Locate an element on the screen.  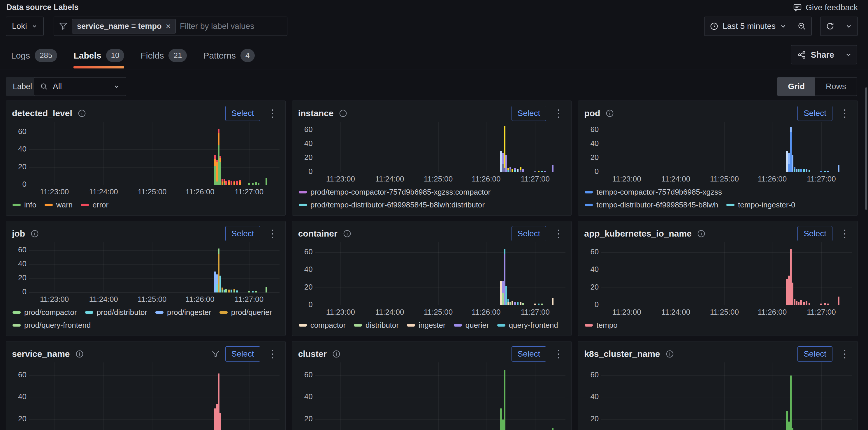
label-search-select: All is located at coordinates (80, 87).